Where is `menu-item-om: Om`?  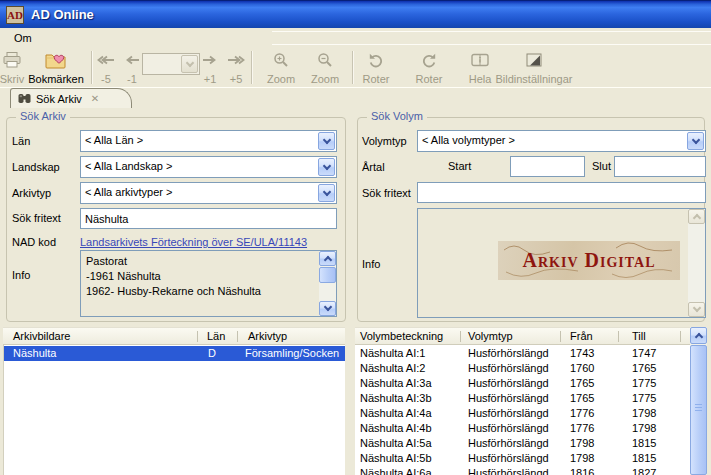 menu-item-om: Om is located at coordinates (23, 38).